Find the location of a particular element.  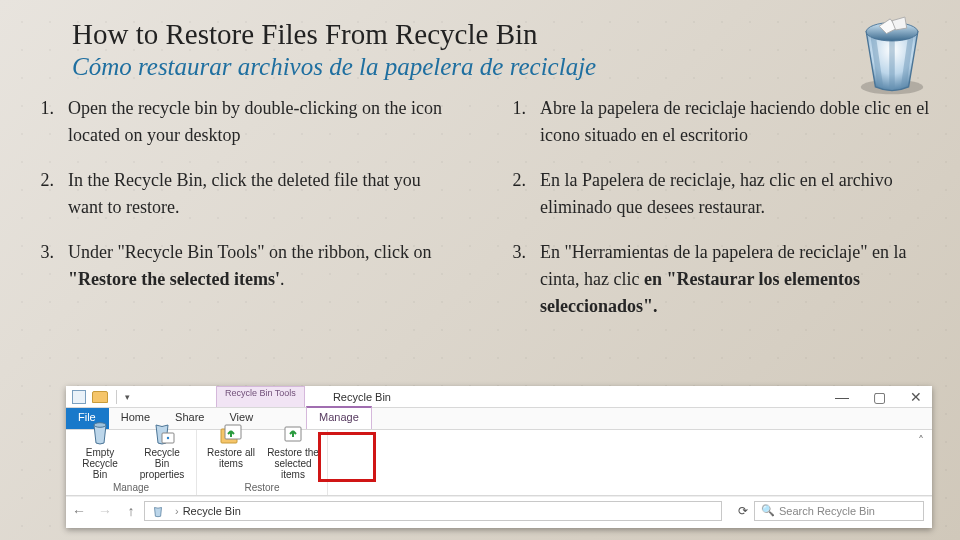

chevron-right-icon: › is located at coordinates (177, 511).